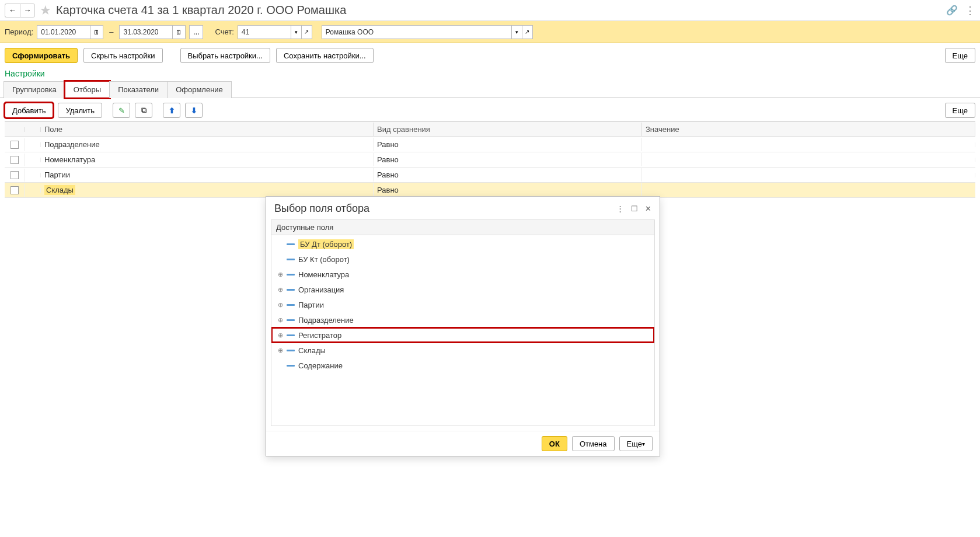 The width and height of the screenshot is (980, 537). I want to click on account-label: Счет:, so click(224, 32).